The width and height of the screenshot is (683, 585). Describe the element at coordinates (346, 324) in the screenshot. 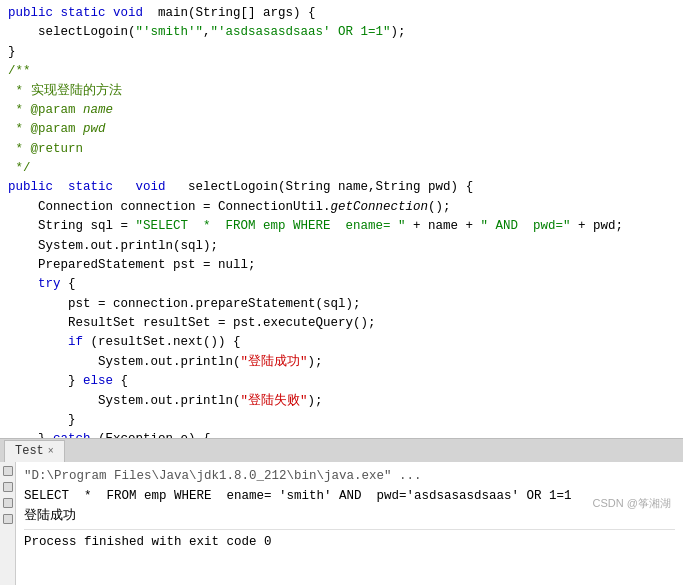

I see `code-line: ResultSet resultSet = pst.executeQuery()…` at that location.